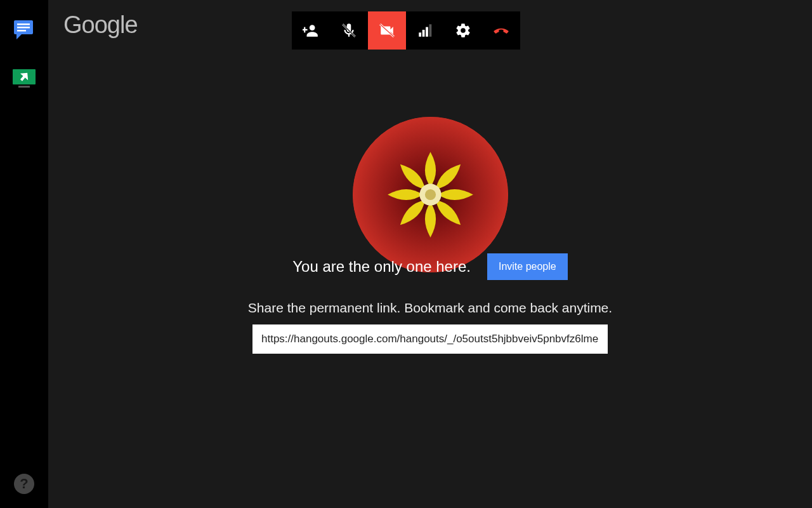 The height and width of the screenshot is (508, 812). Describe the element at coordinates (430, 339) in the screenshot. I see `permanent-link-box` at that location.